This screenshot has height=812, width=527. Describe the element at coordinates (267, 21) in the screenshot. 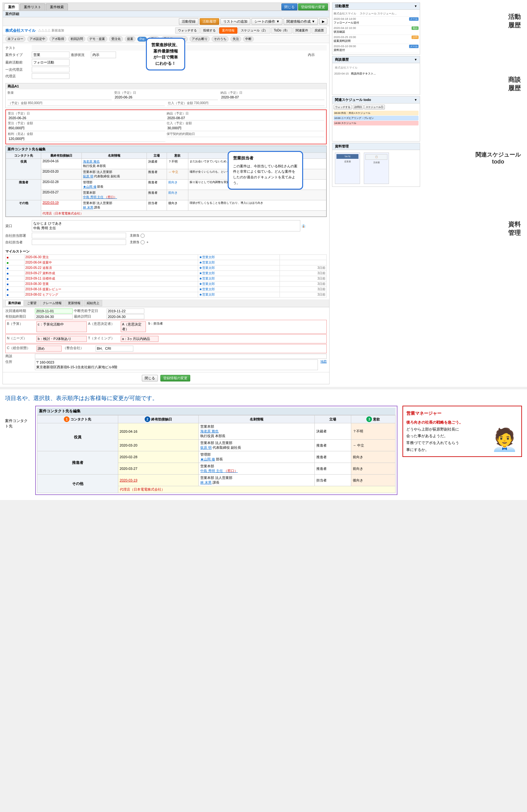

I see `sheet-operation-button: シートの操作 ▼` at that location.